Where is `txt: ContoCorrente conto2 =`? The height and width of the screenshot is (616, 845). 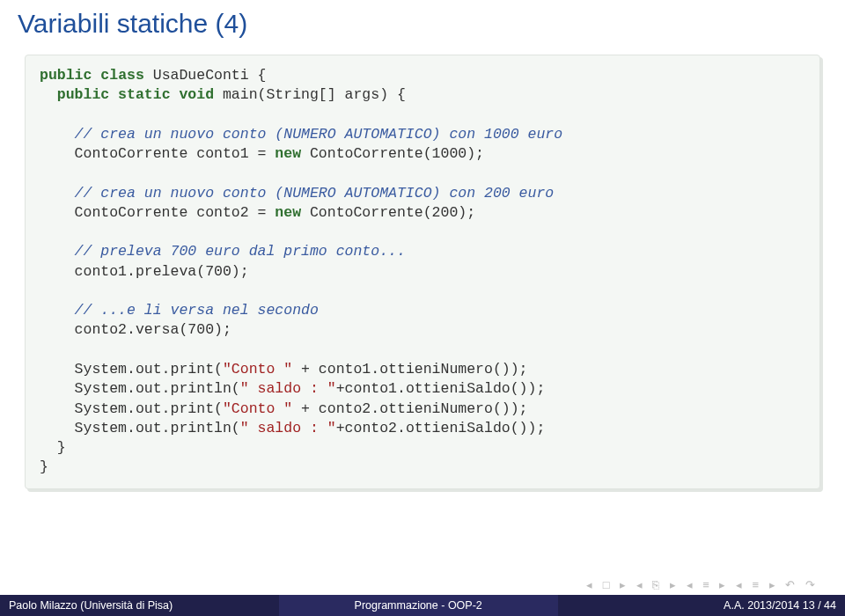
txt: ContoCorrente conto2 = is located at coordinates (157, 213).